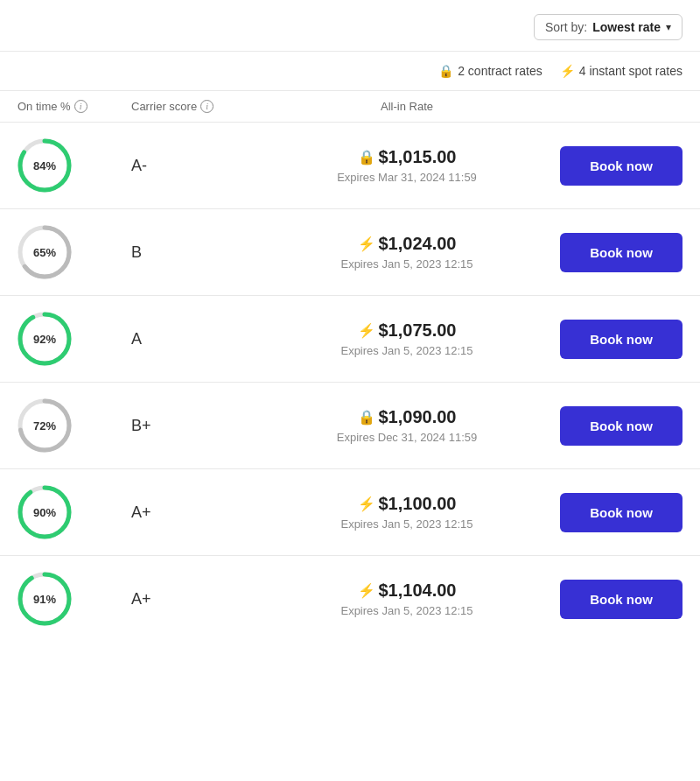 This screenshot has width=700, height=781. I want to click on rate-amount: 🔒 $1,090.00, so click(407, 417).